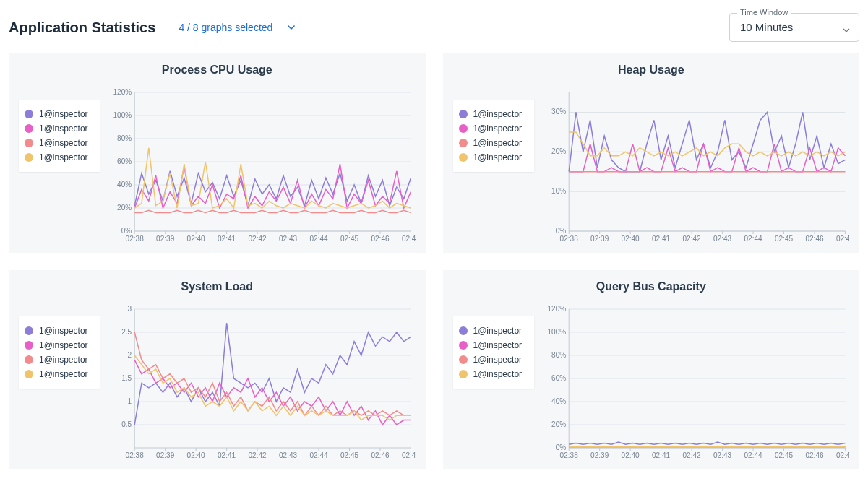 The image size is (868, 494). I want to click on chart-area-qbus: 1@inspector1@inspector1@inspector1@inspe…, so click(652, 383).